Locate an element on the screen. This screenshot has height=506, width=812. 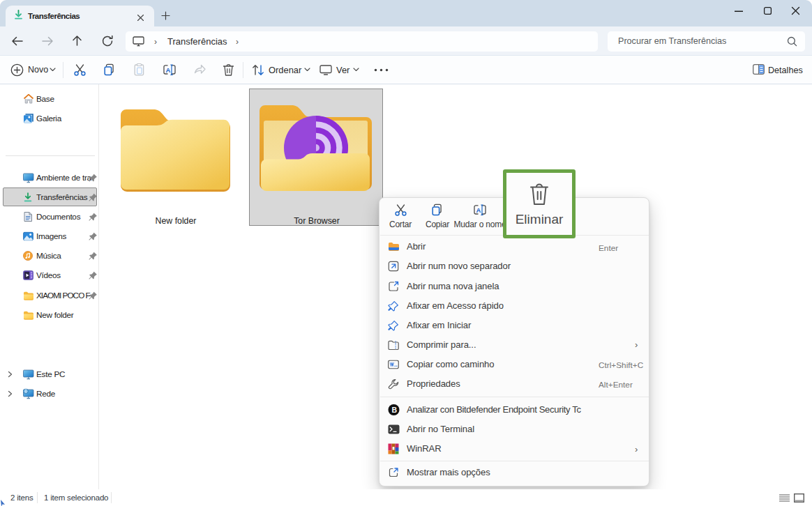
svg-text: B is located at coordinates (394, 410).